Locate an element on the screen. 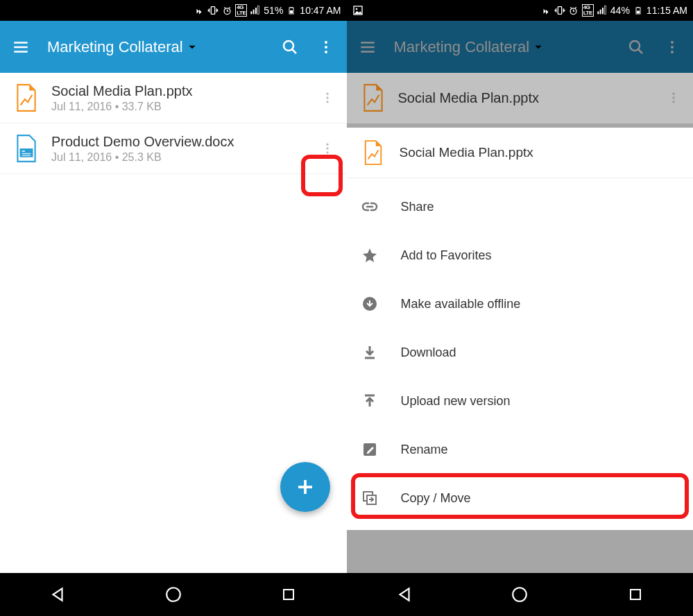 The height and width of the screenshot is (616, 693). upload-icon is located at coordinates (370, 401).